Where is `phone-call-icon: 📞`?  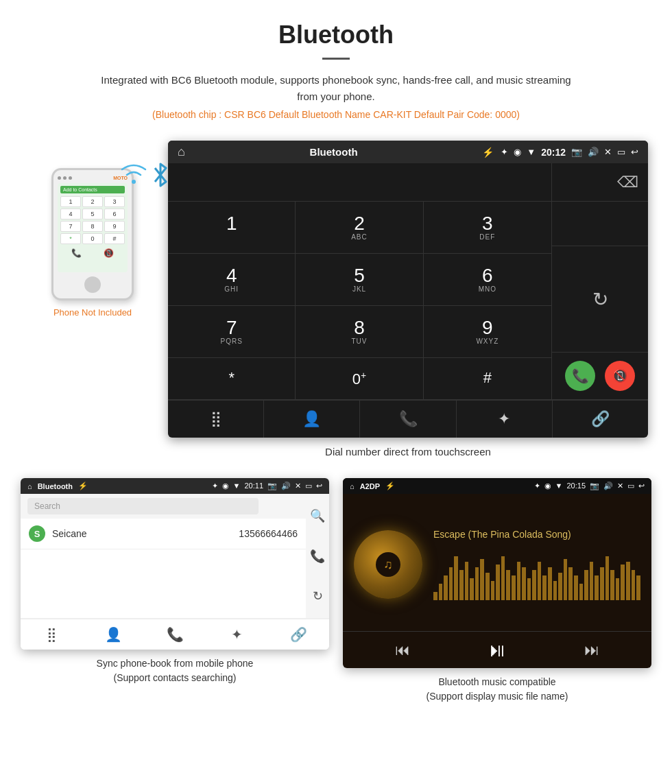
phone-call-icon: 📞 is located at coordinates (77, 253).